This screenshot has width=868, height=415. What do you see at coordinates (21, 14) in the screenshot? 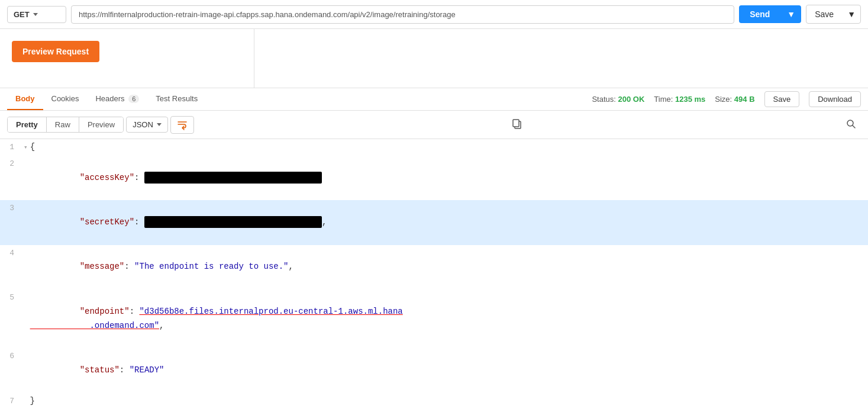
I see `method-label: GET` at bounding box center [21, 14].